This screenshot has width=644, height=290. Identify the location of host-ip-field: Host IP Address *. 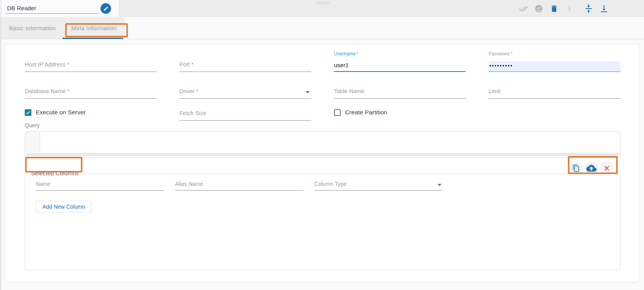
(91, 61).